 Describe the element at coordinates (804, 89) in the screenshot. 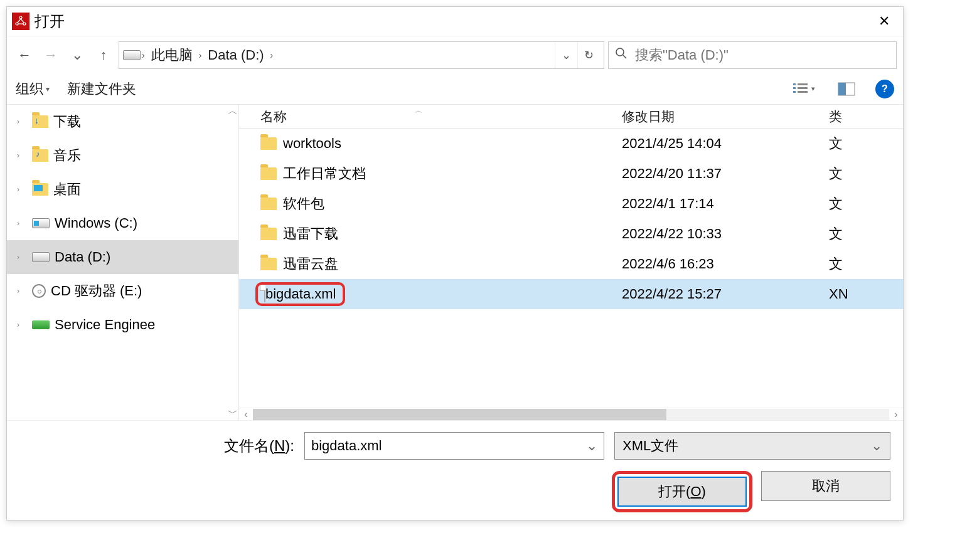

I see `view-mode-button: ▾` at that location.